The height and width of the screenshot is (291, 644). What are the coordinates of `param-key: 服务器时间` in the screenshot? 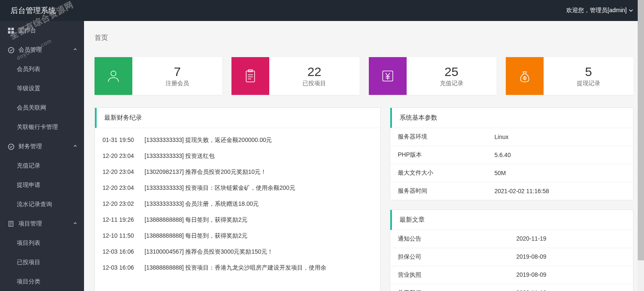 It's located at (439, 191).